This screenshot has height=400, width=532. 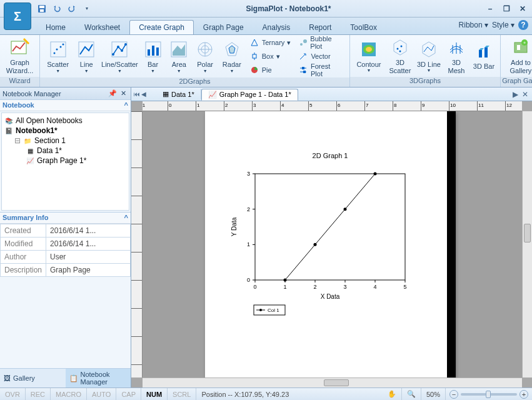 What do you see at coordinates (490, 9) in the screenshot?
I see `minimize-button: –` at bounding box center [490, 9].